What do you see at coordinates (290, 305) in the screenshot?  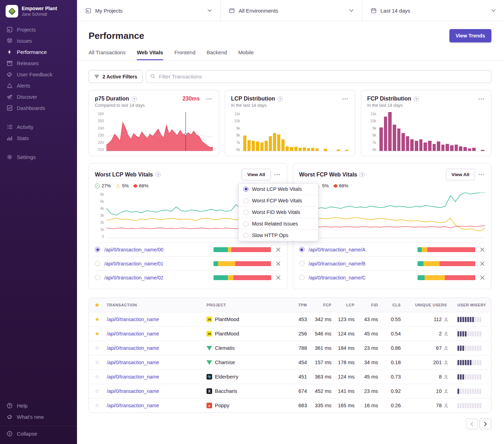 I see `table-header-row: ★TRANSACTIONPROJECTTPMFCPLCPFIDCLSUNIQUE…` at bounding box center [290, 305].